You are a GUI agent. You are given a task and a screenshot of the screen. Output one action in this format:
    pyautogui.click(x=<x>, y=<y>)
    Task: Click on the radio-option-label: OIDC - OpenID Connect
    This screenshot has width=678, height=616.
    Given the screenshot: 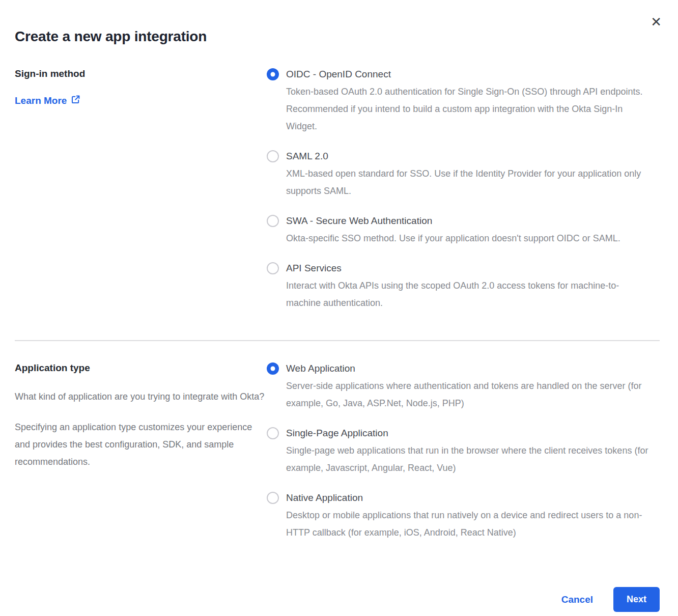 What is the action you would take?
    pyautogui.click(x=468, y=74)
    